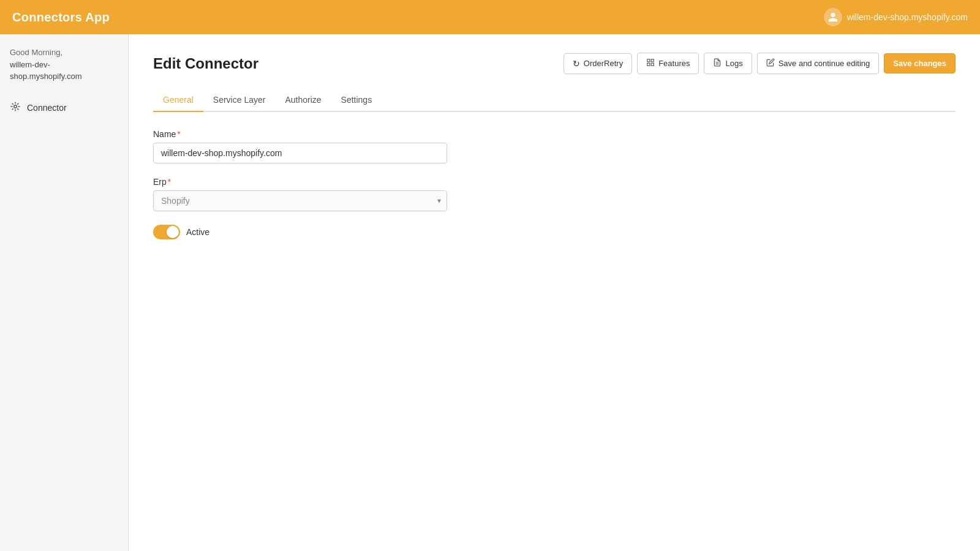  What do you see at coordinates (169, 182) in the screenshot?
I see `erp-required: *` at bounding box center [169, 182].